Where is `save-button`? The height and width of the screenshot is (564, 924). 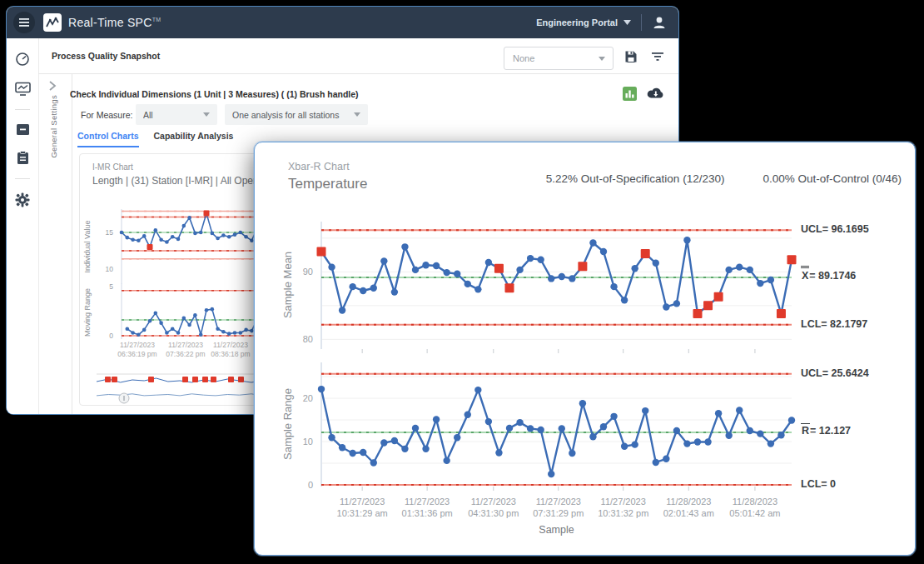
save-button is located at coordinates (631, 57).